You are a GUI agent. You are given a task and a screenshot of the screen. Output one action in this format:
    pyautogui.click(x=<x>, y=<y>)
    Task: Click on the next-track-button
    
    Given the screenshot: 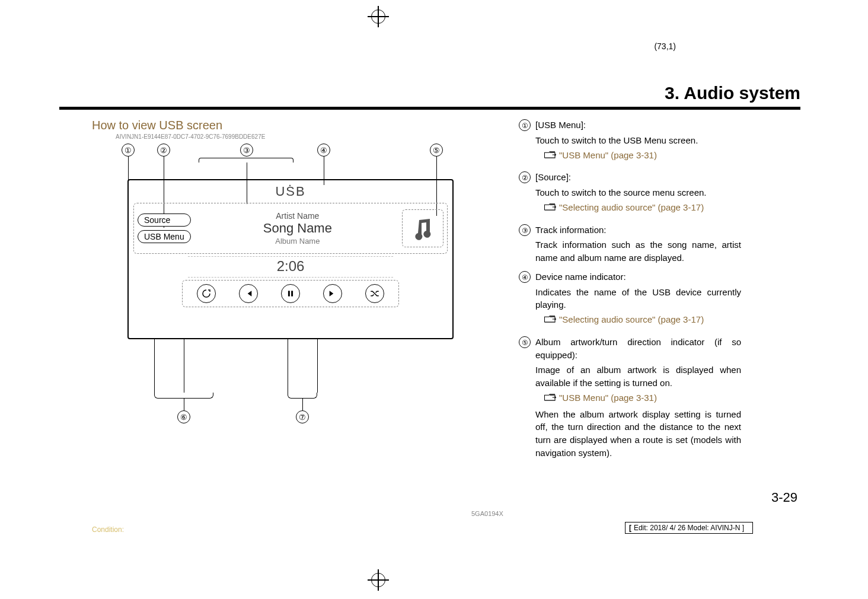 What is the action you would take?
    pyautogui.click(x=333, y=294)
    